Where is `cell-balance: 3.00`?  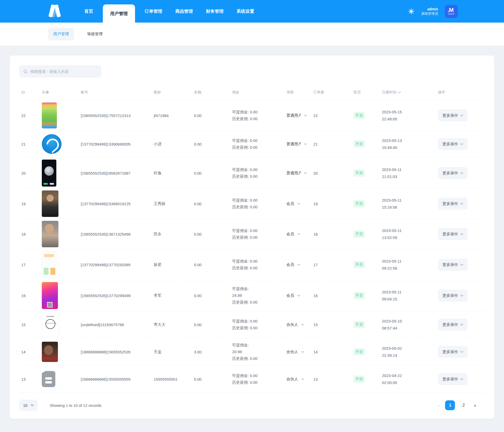
cell-balance: 3.00 is located at coordinates (208, 352).